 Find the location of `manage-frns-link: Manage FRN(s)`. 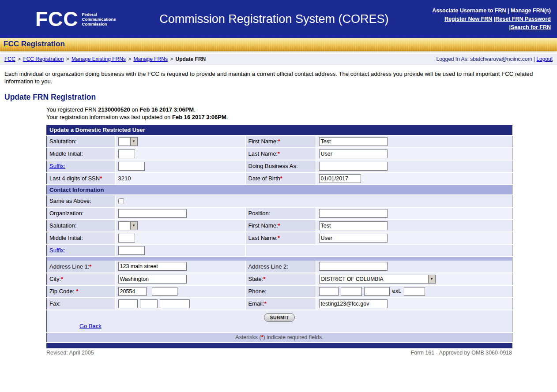

manage-frns-link: Manage FRN(s) is located at coordinates (531, 11).